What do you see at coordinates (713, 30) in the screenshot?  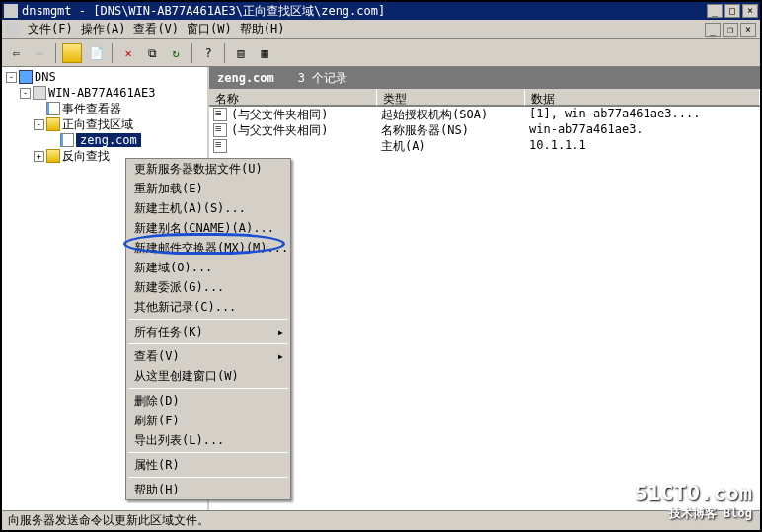 I see `mdi-minimize-button: _` at bounding box center [713, 30].